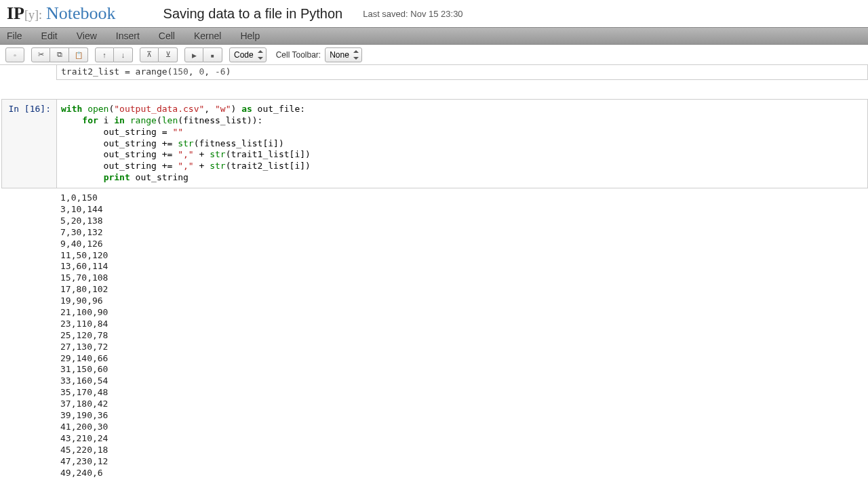 The image size is (868, 488). Describe the element at coordinates (87, 36) in the screenshot. I see `menu-view: View` at that location.